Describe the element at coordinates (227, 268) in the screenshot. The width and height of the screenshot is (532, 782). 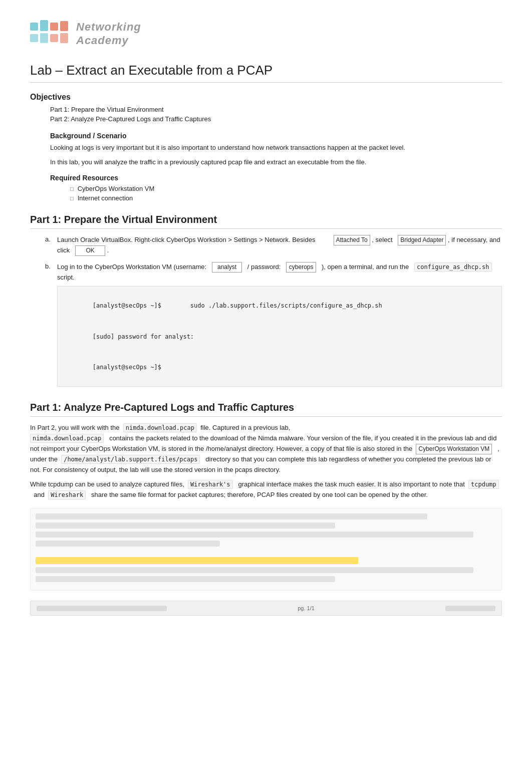
I see `part1b-username: analyst` at that location.